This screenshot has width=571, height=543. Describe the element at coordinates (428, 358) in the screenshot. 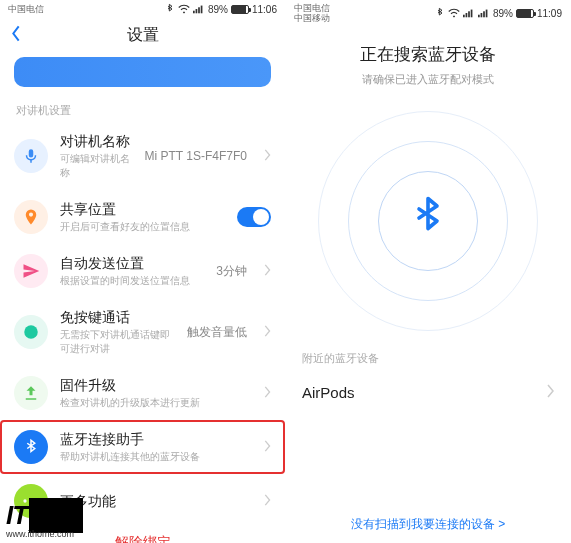

I see `nearby-label: 附近的蓝牙设备` at that location.